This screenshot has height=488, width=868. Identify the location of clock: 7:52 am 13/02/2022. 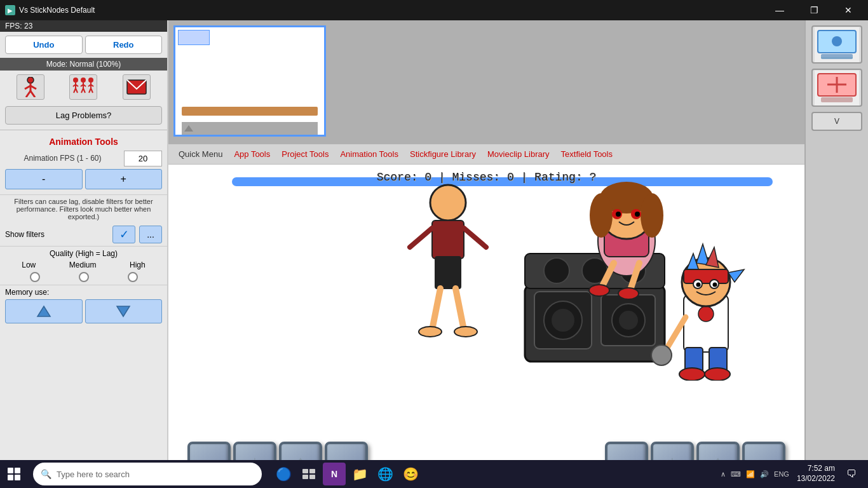
(816, 474).